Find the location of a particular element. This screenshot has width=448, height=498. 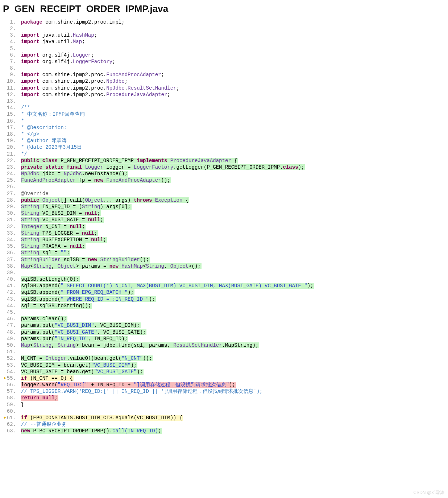

code-line: 49. params.put("IN_REQ_ID", IN_REQ_ID); is located at coordinates (224, 339).